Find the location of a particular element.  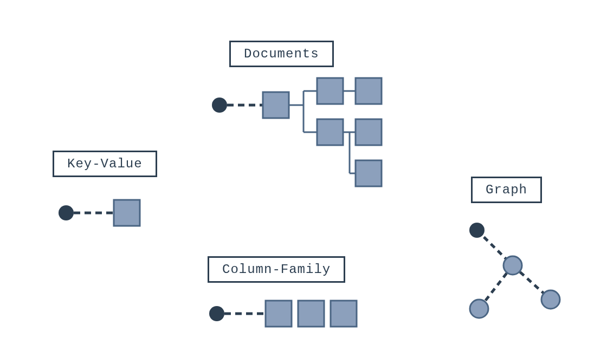

column-family-diagram is located at coordinates (283, 314).